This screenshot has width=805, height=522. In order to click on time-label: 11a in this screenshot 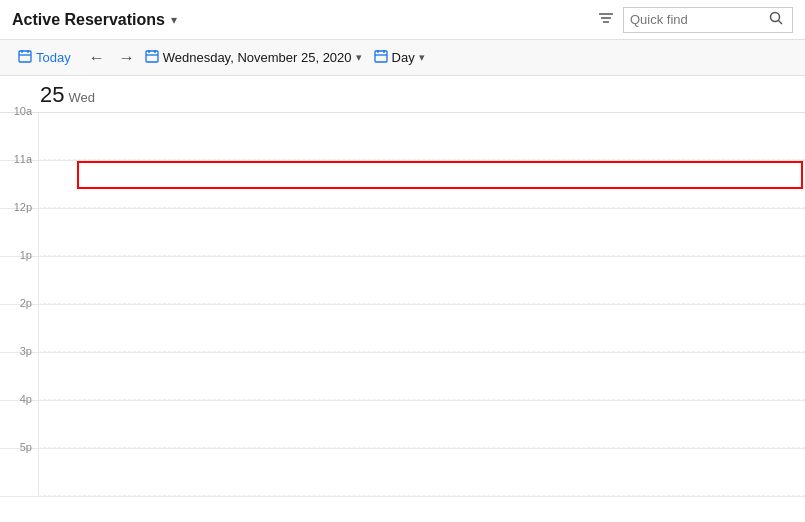, I will do `click(19, 160)`.